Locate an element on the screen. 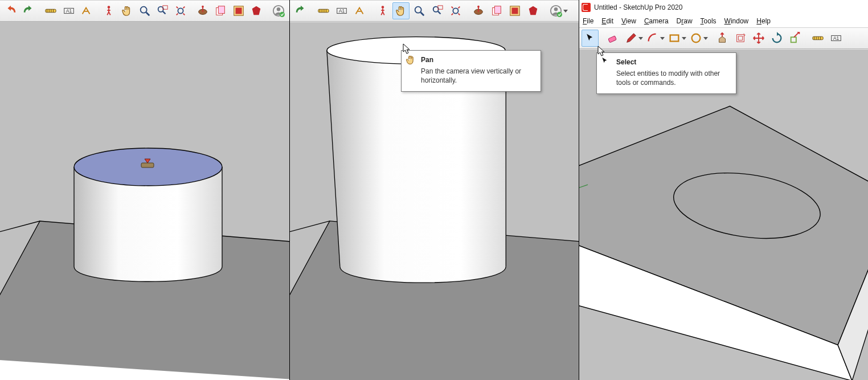 Image resolution: width=868 pixels, height=380 pixels. menu-view: View is located at coordinates (629, 21).